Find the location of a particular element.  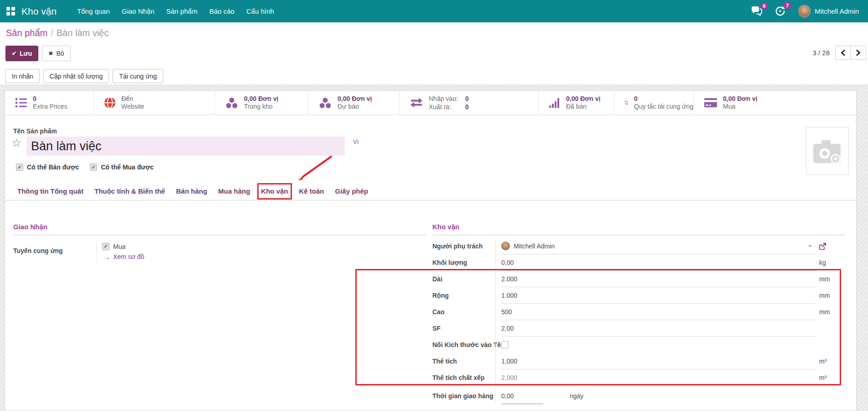

favorite-star-icon: ☆ is located at coordinates (16, 142).